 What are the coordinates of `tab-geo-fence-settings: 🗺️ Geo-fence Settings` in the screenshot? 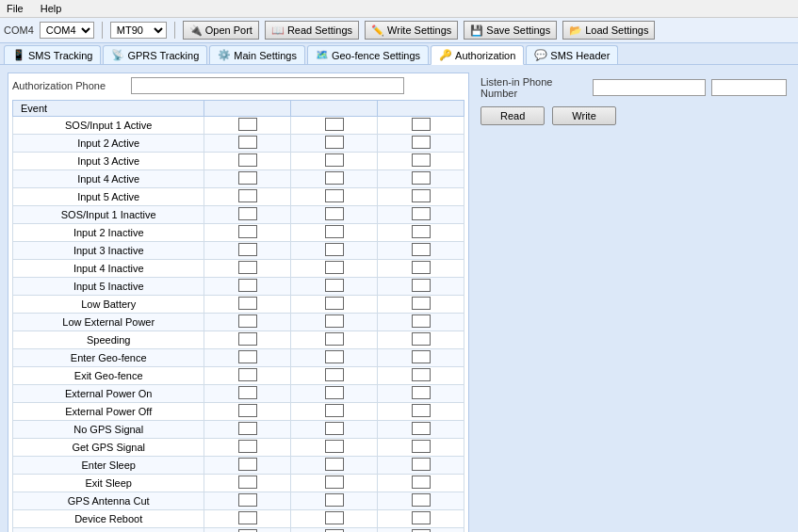 It's located at (367, 55).